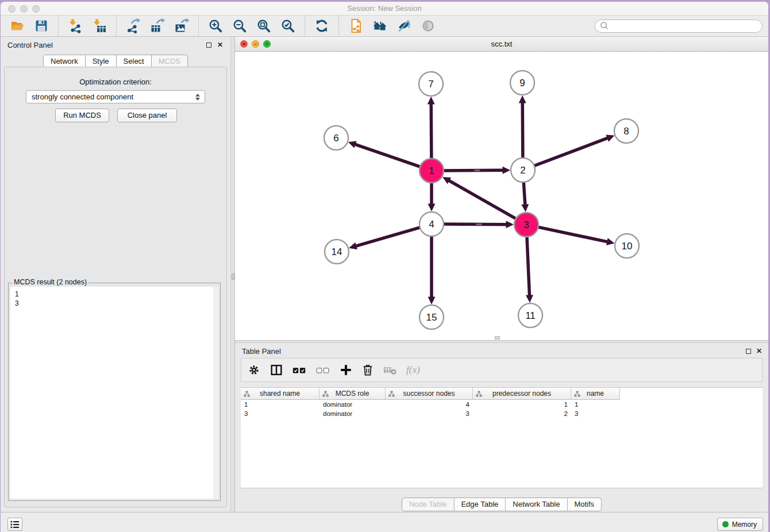  Describe the element at coordinates (480, 504) in the screenshot. I see `tab-edge-table: Edge Table` at that location.